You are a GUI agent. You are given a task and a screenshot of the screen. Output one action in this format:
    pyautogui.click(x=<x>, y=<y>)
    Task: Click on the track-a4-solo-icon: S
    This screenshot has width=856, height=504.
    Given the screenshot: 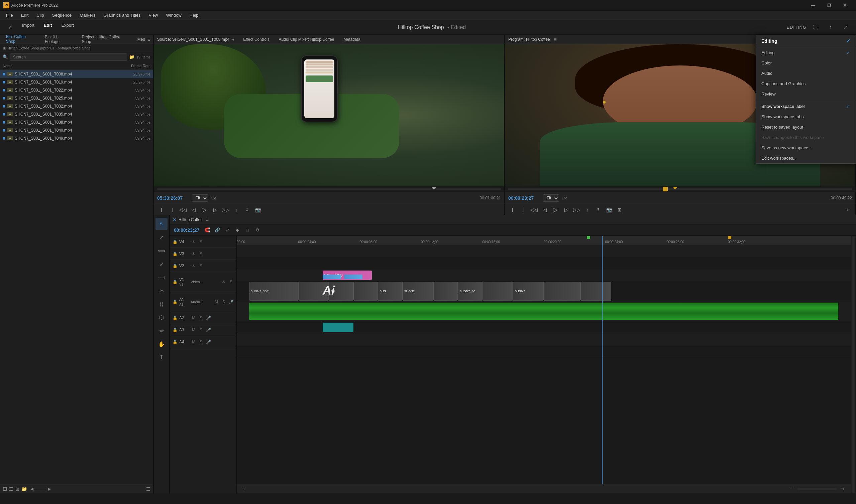 What is the action you would take?
    pyautogui.click(x=201, y=342)
    